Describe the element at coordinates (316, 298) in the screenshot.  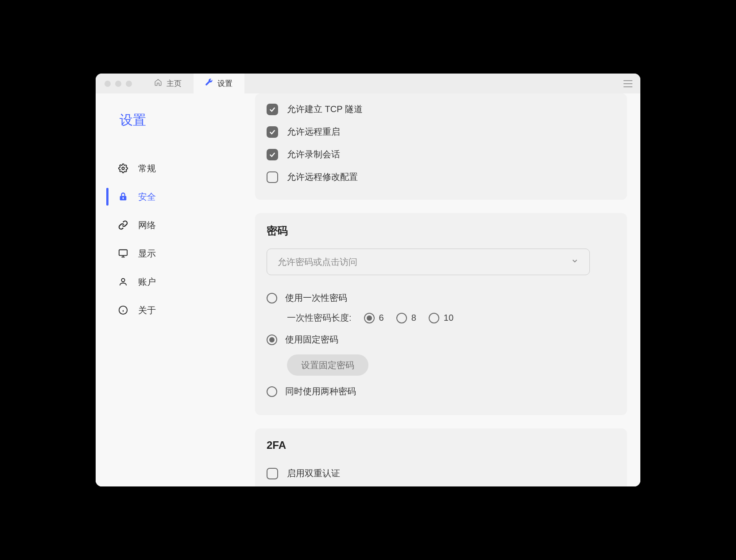
I see `radio-label: 使用一次性密码` at that location.